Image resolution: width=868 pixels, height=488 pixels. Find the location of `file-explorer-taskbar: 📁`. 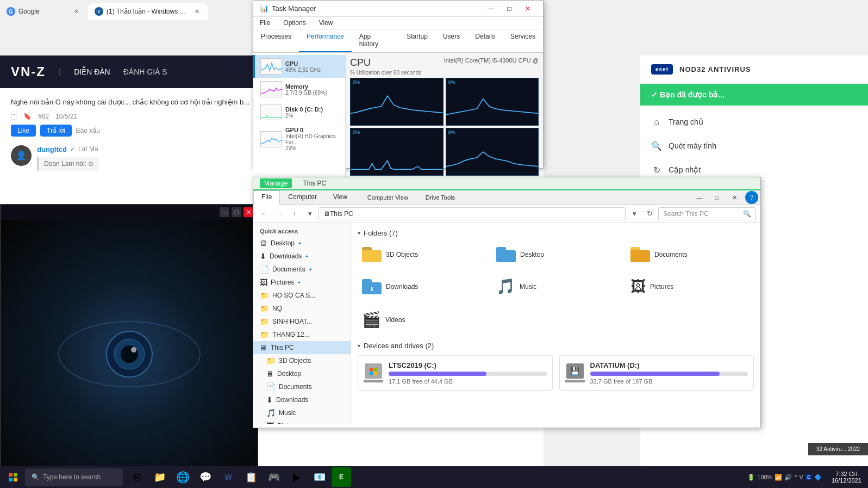

file-explorer-taskbar: 📁 is located at coordinates (160, 477).